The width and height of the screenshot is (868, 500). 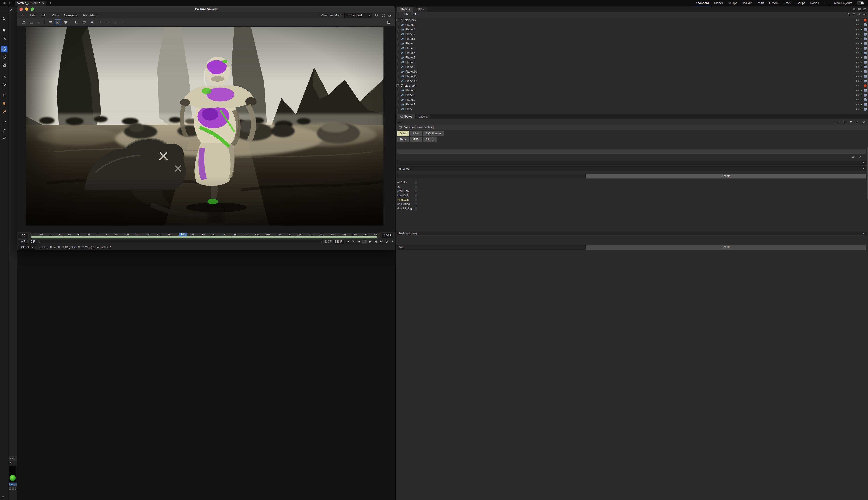 I want to click on object-row: − Plane.11 ✓, so click(x=420, y=76).